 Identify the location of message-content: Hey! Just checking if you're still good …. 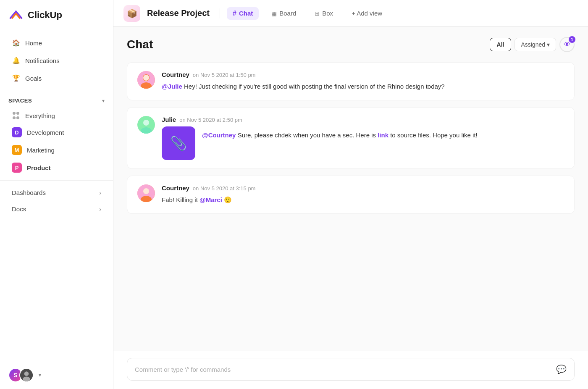
(314, 87).